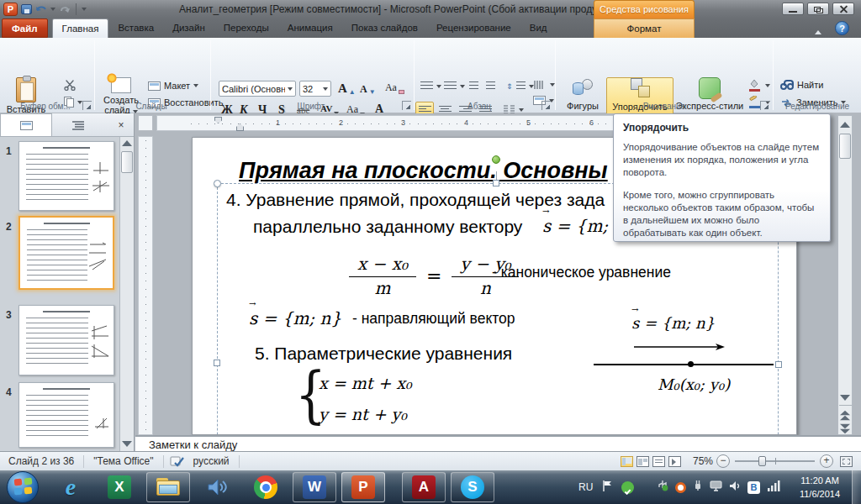 The image size is (861, 504). I want to click on view-sorter-button, so click(642, 462).